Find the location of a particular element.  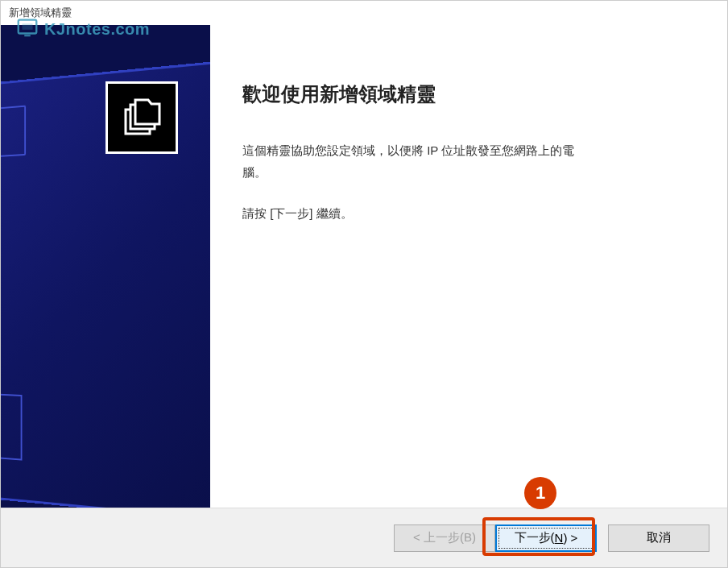

watermark-text: KJnotes.com is located at coordinates (97, 29).